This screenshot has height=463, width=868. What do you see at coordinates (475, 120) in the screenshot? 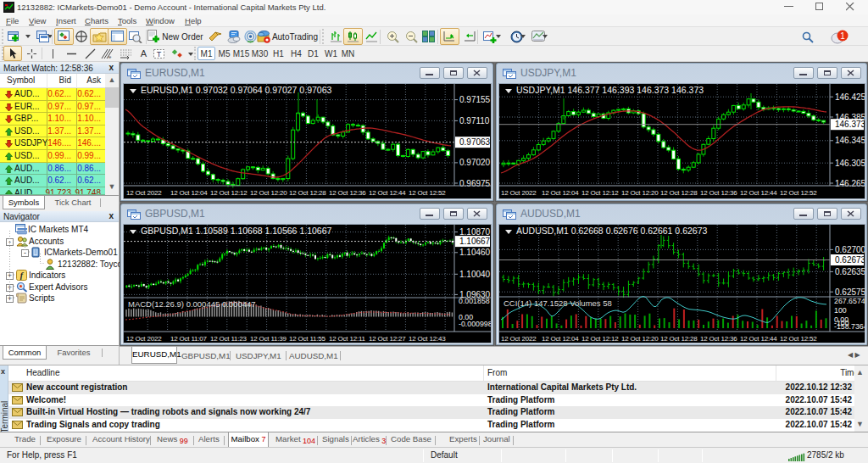
I see `svg-text: 0.97110` at bounding box center [475, 120].